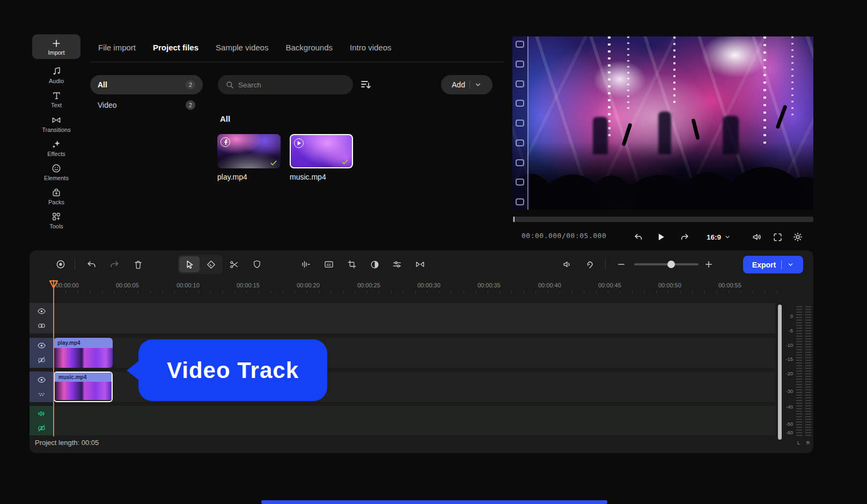 This screenshot has height=504, width=867. What do you see at coordinates (146, 95) in the screenshot?
I see `media-filter-list: All 2 Video 2` at bounding box center [146, 95].